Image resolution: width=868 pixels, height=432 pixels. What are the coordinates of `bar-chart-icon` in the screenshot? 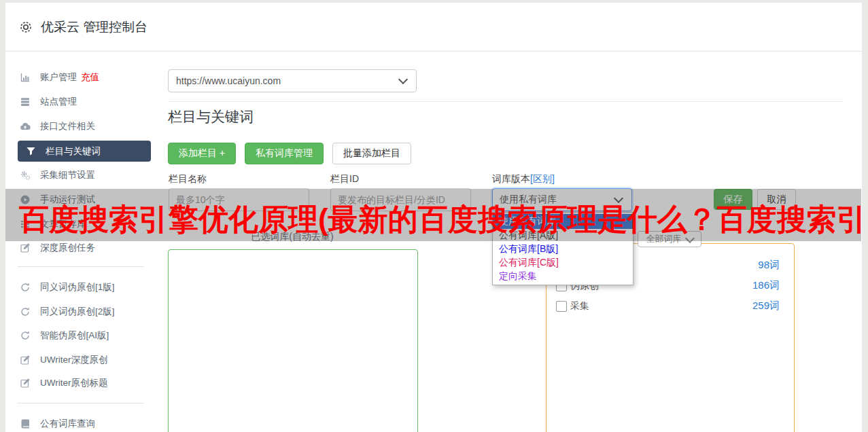 It's located at (25, 77).